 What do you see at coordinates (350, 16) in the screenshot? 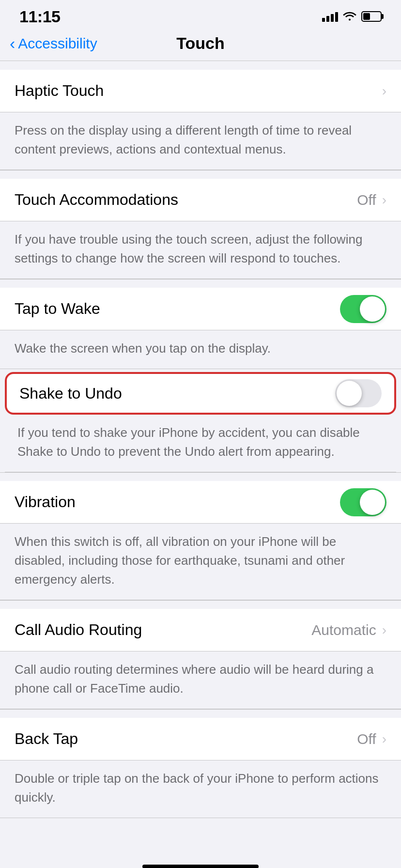
I see `wifi-icon` at bounding box center [350, 16].